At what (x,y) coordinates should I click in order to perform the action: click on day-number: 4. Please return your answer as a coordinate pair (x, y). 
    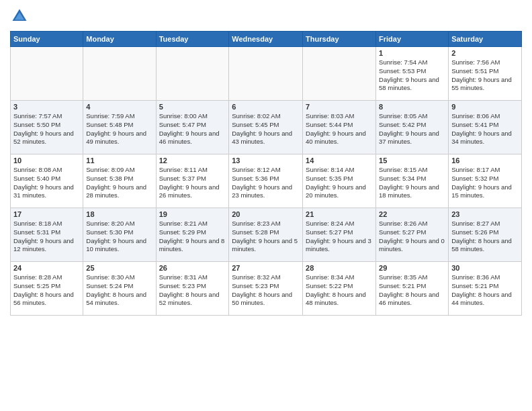
    Looking at the image, I should click on (120, 107).